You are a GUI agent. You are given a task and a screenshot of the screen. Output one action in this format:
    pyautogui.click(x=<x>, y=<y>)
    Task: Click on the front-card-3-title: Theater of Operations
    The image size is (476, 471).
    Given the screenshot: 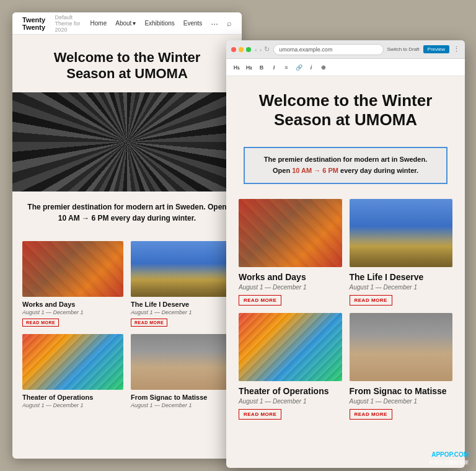 What is the action you would take?
    pyautogui.click(x=290, y=391)
    